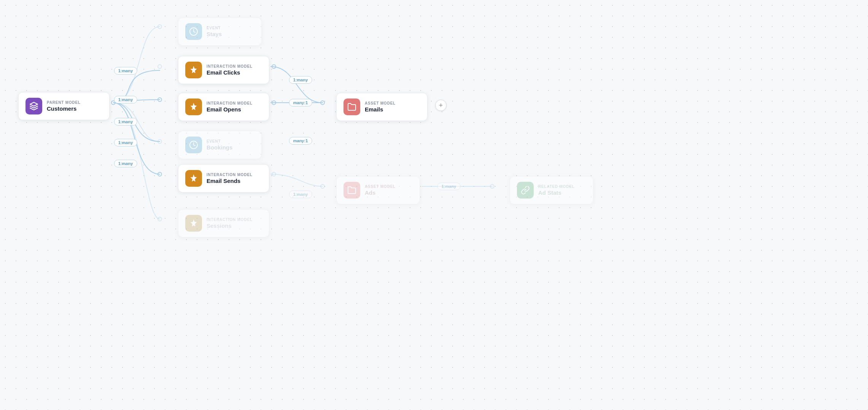  I want to click on edge-label-1many-ads: 1:many, so click(300, 194).